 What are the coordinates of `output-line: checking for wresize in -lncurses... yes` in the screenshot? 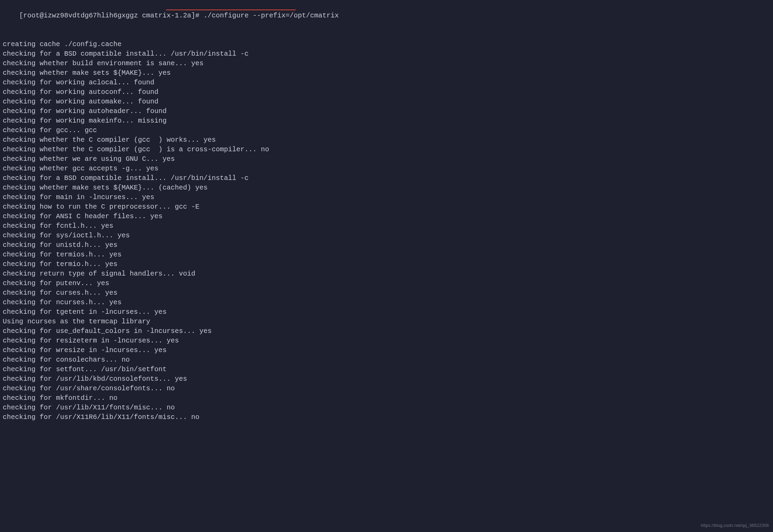 It's located at (386, 350).